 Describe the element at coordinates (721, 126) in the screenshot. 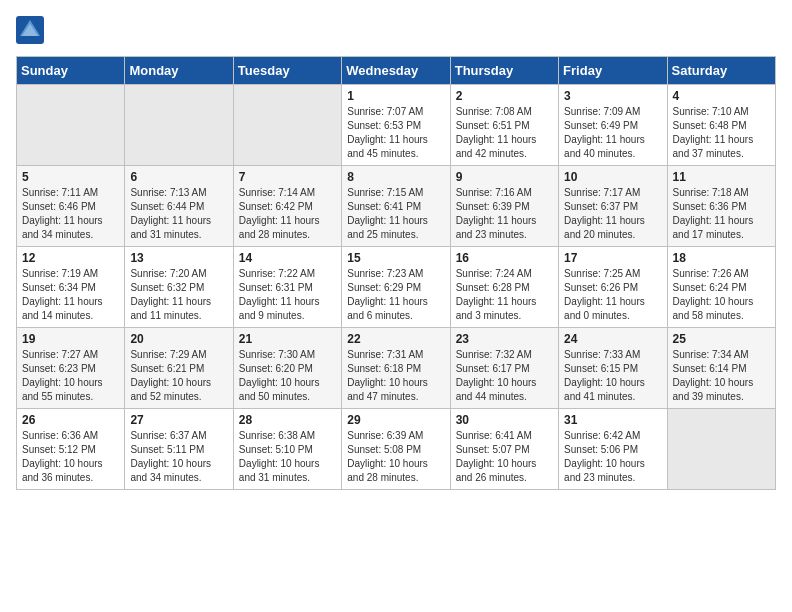

I see `calendar-cell: 4Sunrise: 7:10 AM Sunset: 6:48 PM Daylig…` at that location.